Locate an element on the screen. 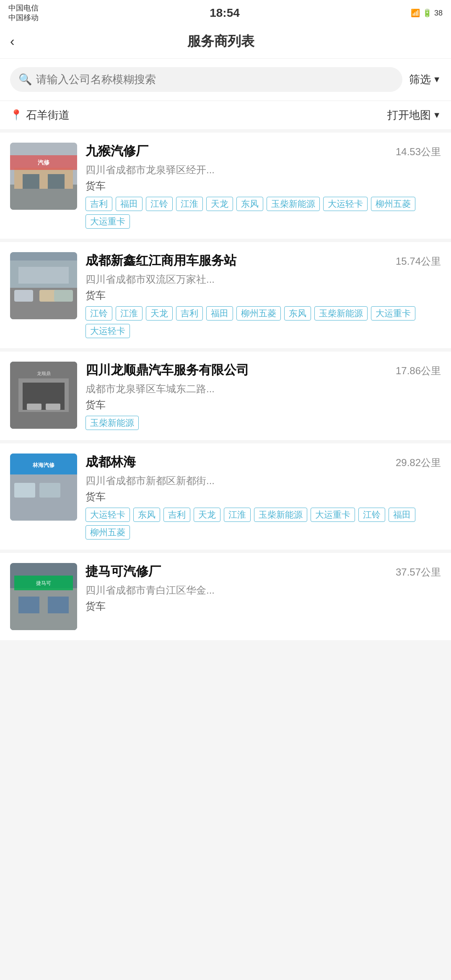  shop-image is located at coordinates (44, 286).